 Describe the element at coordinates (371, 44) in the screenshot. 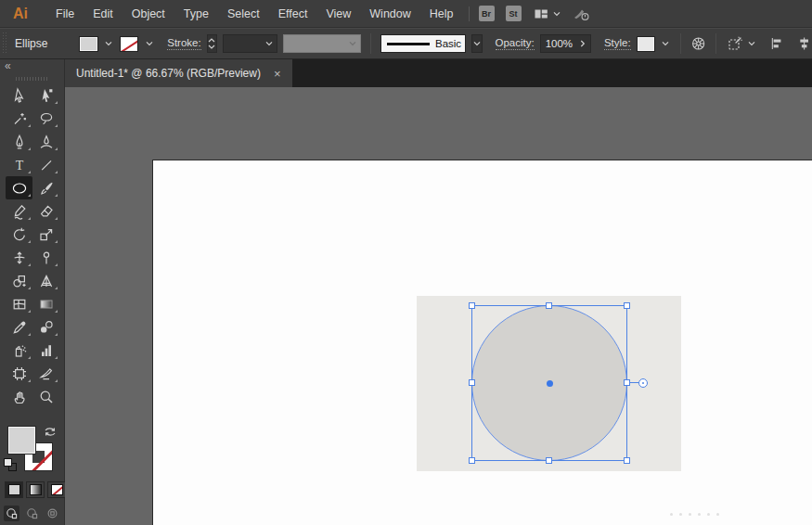

I see `divider` at that location.